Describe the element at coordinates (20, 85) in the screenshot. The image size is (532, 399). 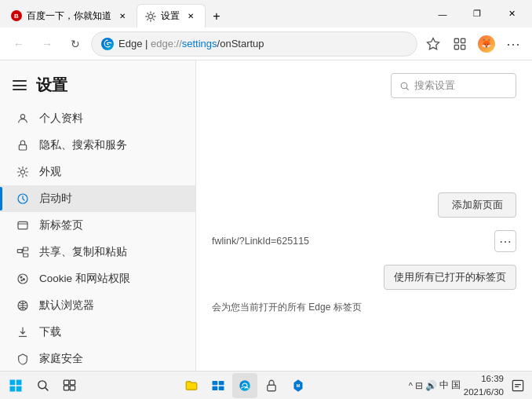
I see `hamburger-menu` at that location.